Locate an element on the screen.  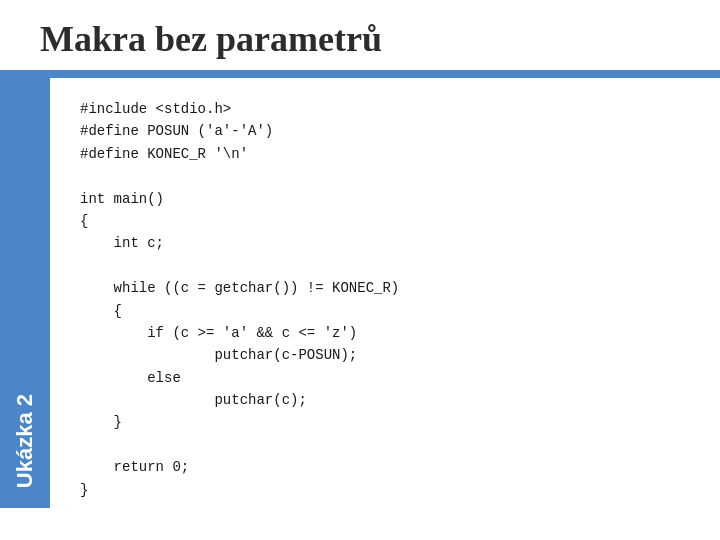
side-label-text: Ukázka 2 is located at coordinates (25, 441).